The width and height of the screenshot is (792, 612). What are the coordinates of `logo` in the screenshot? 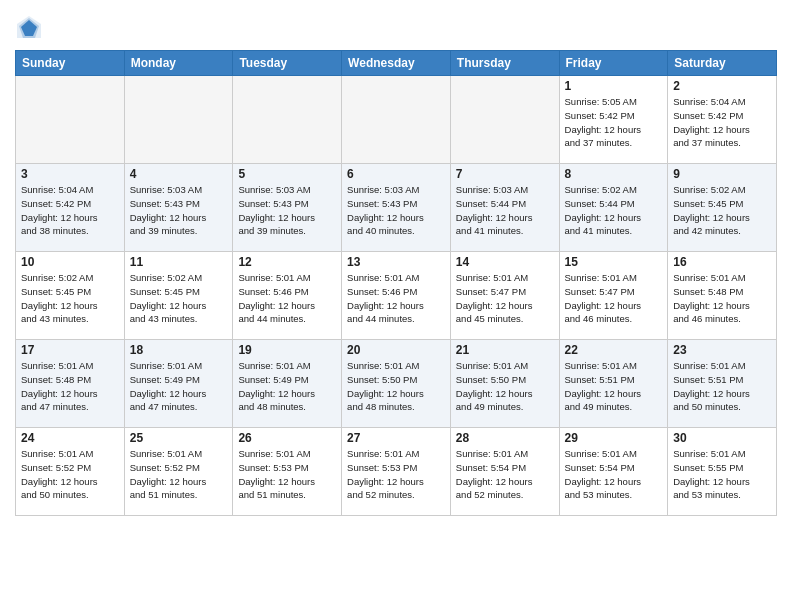 It's located at (31, 28).